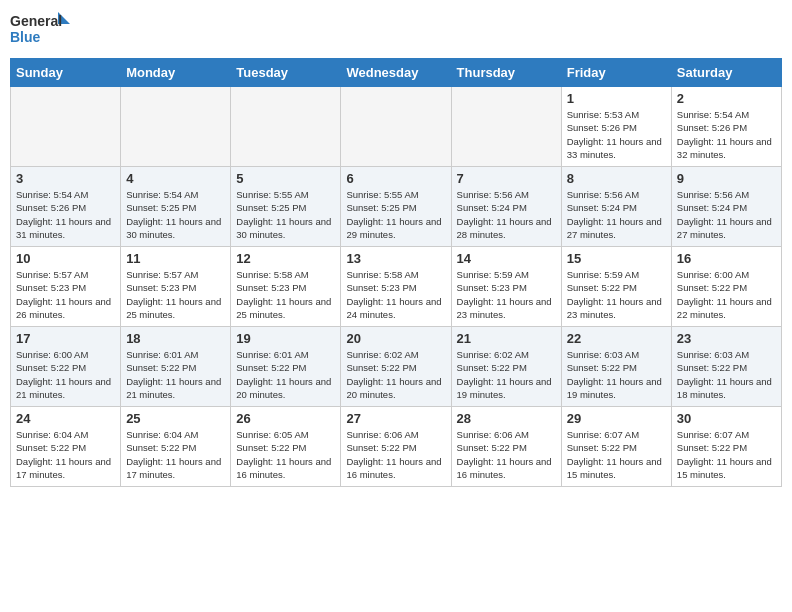 The height and width of the screenshot is (612, 792). What do you see at coordinates (396, 207) in the screenshot?
I see `calendar-cell: 6Sunrise: 5:55 AM Sunset: 5:25 PM Daylig…` at bounding box center [396, 207].